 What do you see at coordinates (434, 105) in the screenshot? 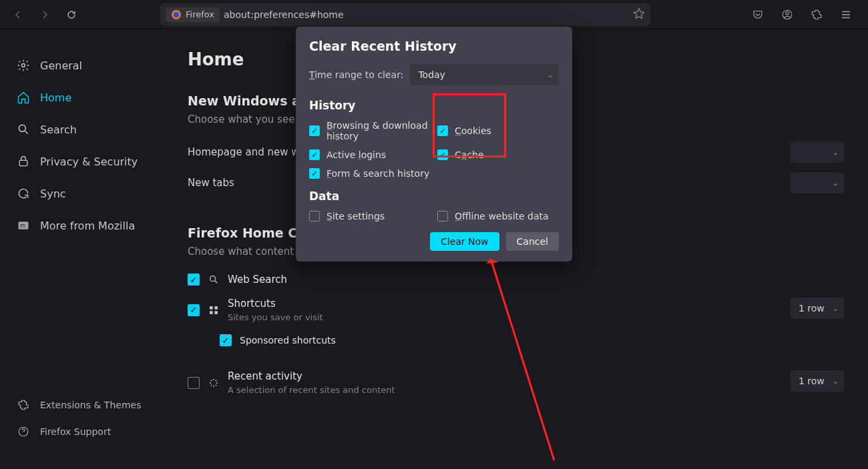
I see `history-group-label: History` at bounding box center [434, 105].